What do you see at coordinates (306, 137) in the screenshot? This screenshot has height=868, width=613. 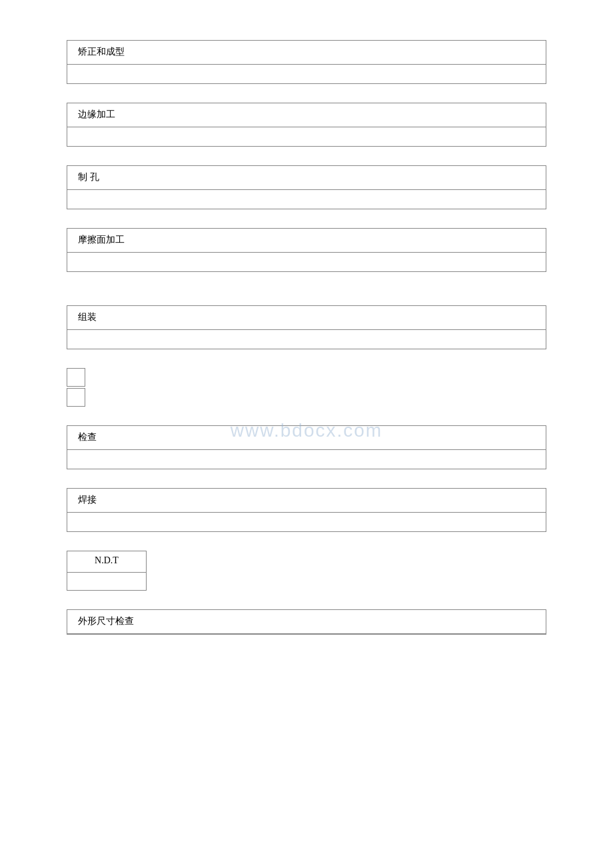 I see `section-bian-yuan-body` at bounding box center [306, 137].